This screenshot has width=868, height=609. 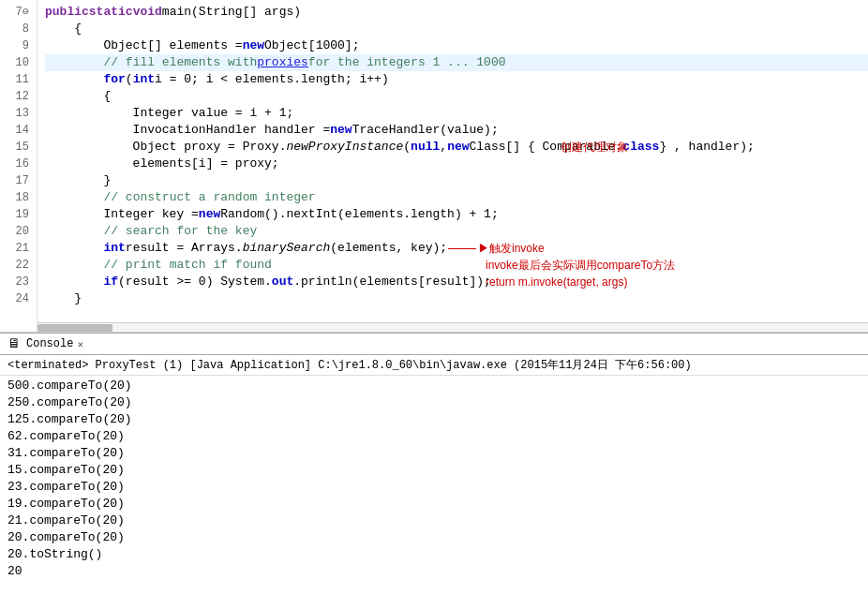 I want to click on line-num-13: 13, so click(x=17, y=113).